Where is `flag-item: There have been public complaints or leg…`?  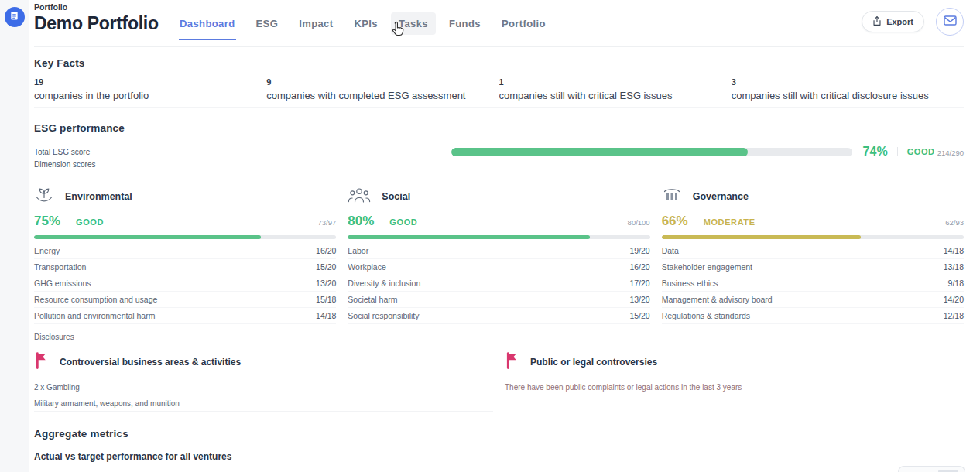 flag-item: There have been public complaints or leg… is located at coordinates (734, 387).